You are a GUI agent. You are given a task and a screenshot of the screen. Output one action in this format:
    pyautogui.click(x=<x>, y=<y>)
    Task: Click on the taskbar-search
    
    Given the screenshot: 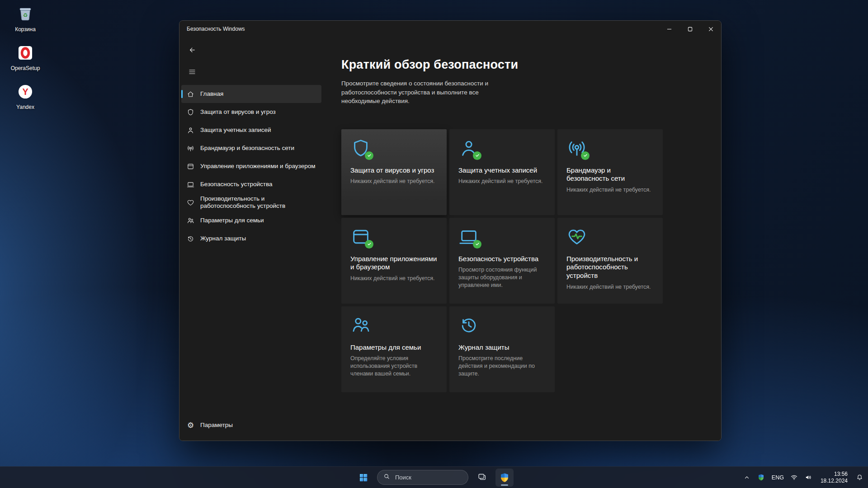 What is the action you would take?
    pyautogui.click(x=423, y=477)
    